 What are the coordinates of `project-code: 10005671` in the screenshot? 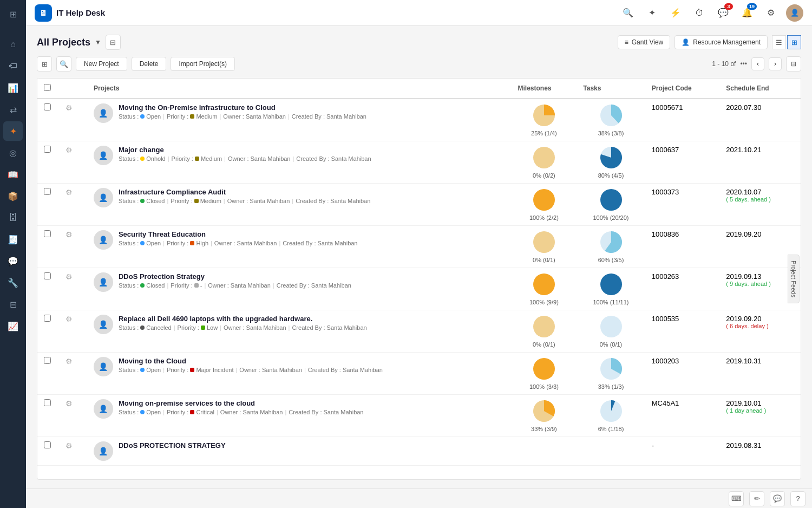 It's located at (667, 107).